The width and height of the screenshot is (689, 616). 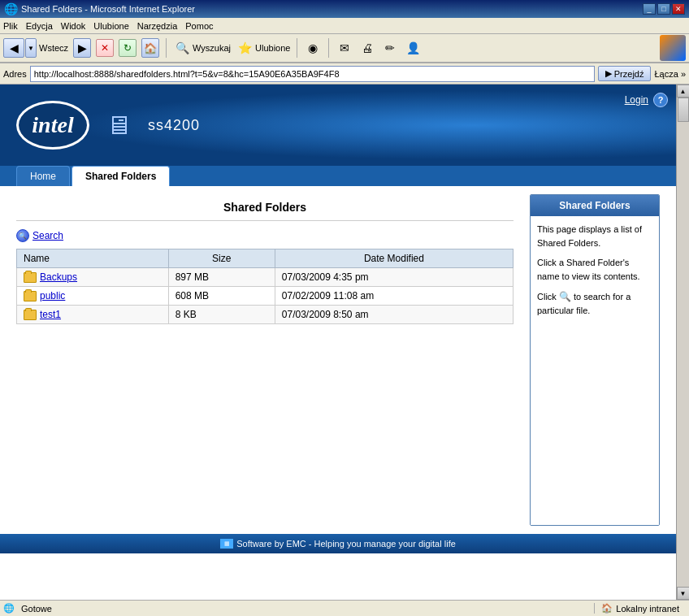 I want to click on intel-oval-logo: intel, so click(x=53, y=125).